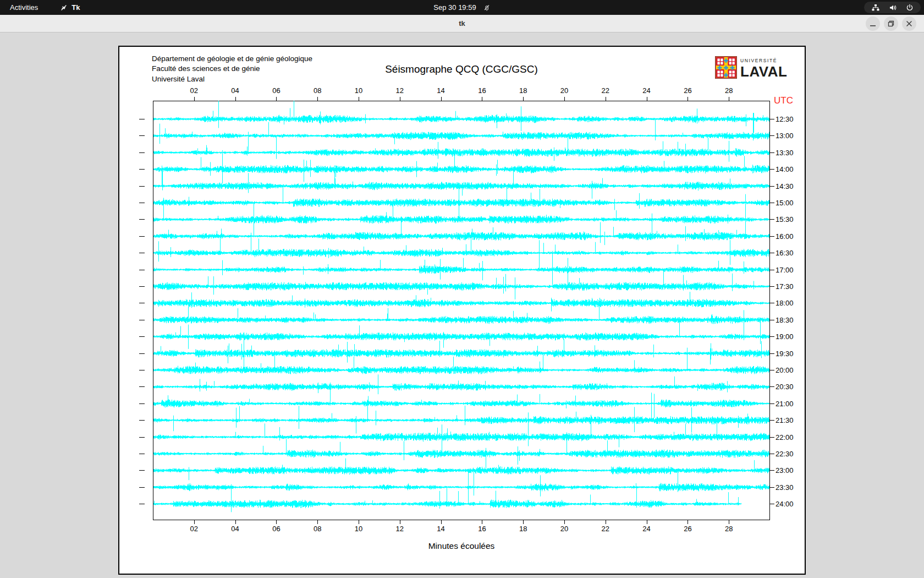 The width and height of the screenshot is (924, 578). Describe the element at coordinates (784, 270) in the screenshot. I see `utc-time-label: 17:00` at that location.